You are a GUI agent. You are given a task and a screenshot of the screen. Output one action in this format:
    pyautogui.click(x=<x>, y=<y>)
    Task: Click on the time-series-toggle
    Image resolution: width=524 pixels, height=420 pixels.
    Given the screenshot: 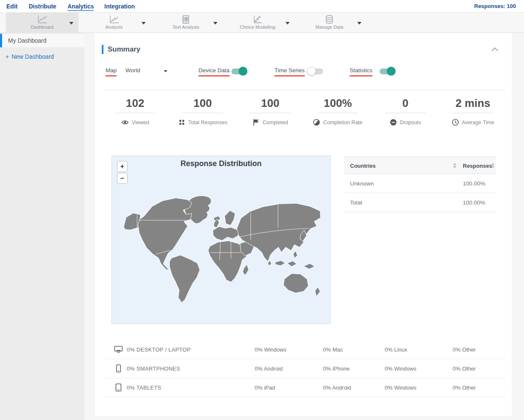 What is the action you would take?
    pyautogui.click(x=315, y=71)
    